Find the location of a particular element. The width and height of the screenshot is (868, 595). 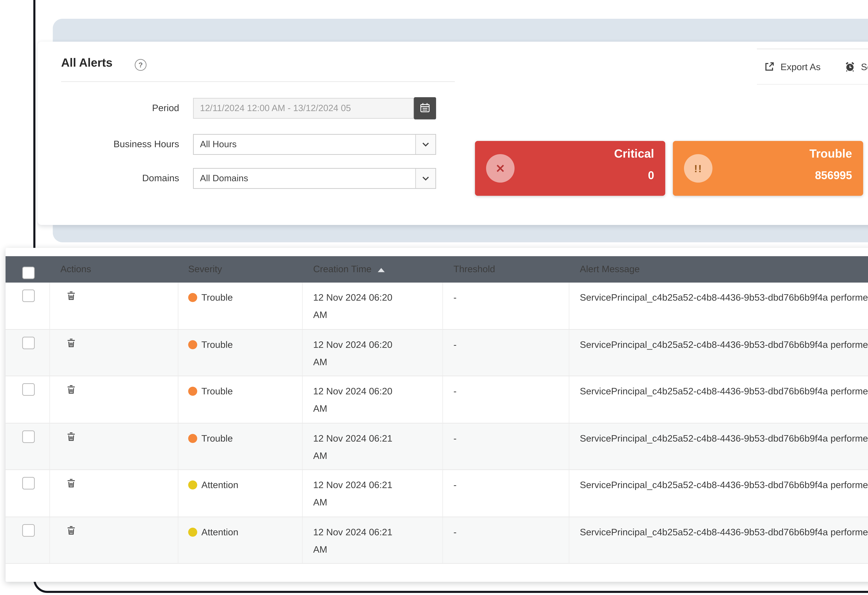

domains-value: All Domains is located at coordinates (224, 178).